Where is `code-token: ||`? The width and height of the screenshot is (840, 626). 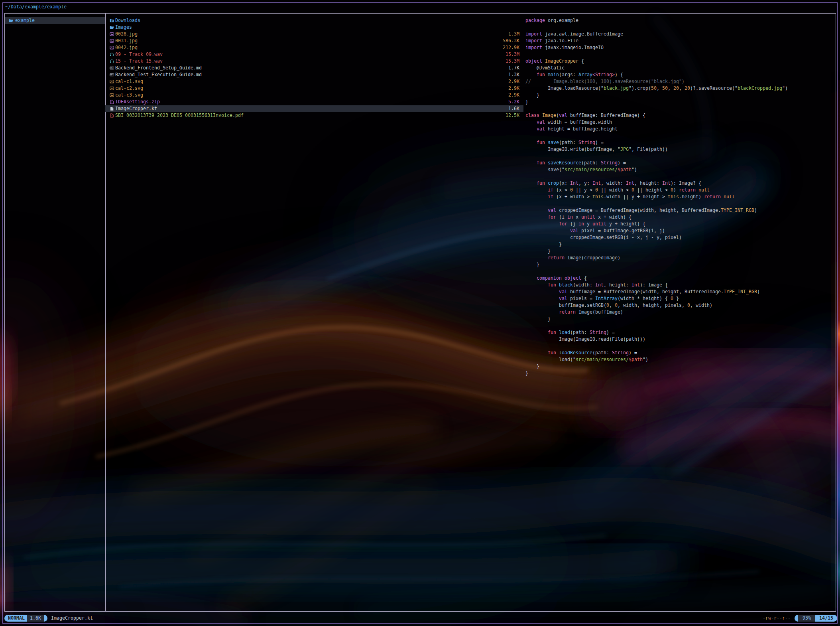
code-token: || is located at coordinates (626, 197).